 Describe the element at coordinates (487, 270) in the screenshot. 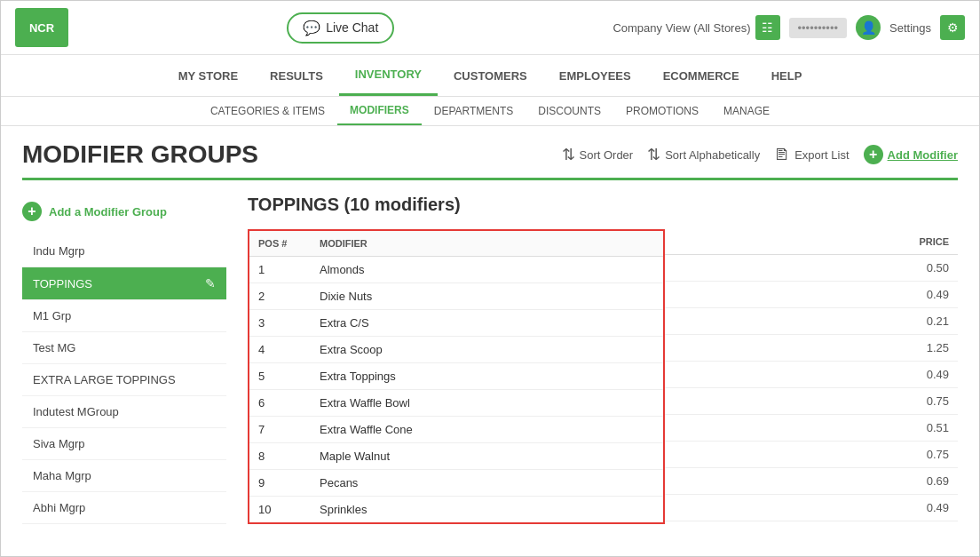

I see `modifier-cell: Almonds` at that location.